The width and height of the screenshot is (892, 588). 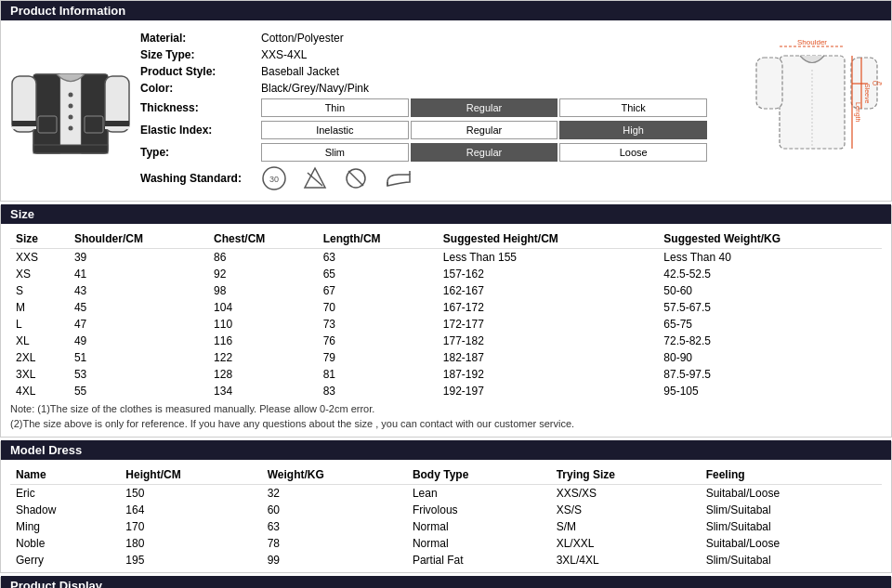 I want to click on table-cell: 39, so click(x=138, y=258).